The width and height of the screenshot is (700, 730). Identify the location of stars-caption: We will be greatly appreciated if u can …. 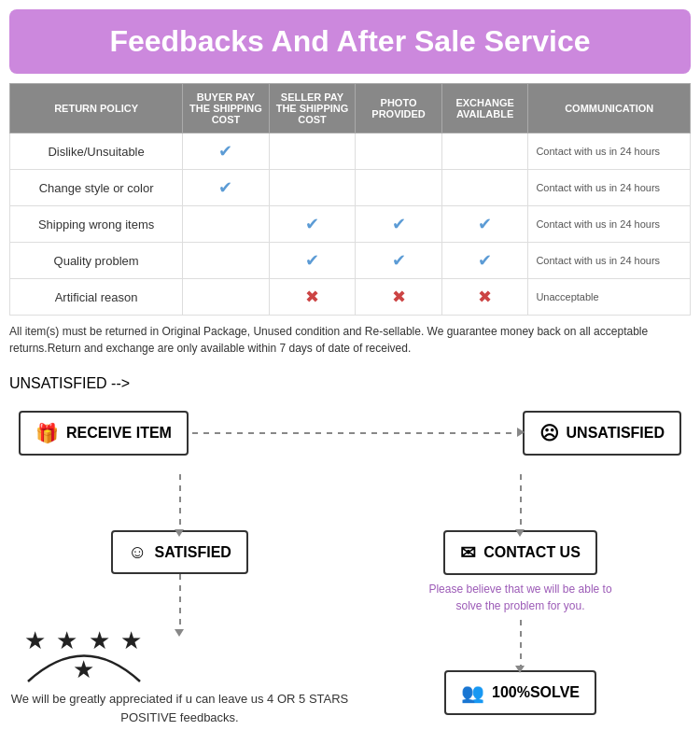
(179, 708).